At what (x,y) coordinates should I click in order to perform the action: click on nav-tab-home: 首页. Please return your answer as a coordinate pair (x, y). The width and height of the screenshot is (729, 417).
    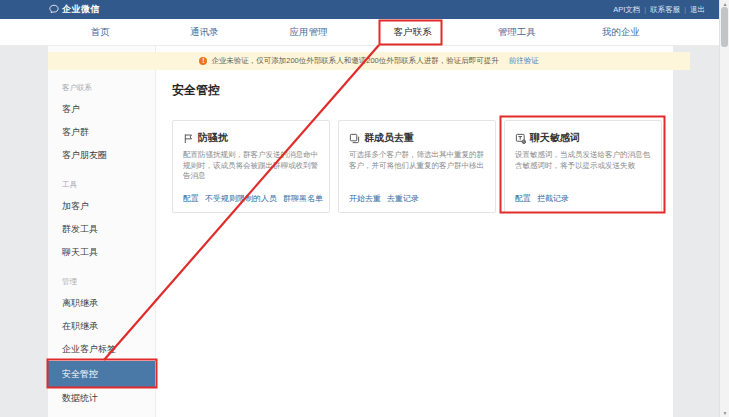
    Looking at the image, I should click on (100, 32).